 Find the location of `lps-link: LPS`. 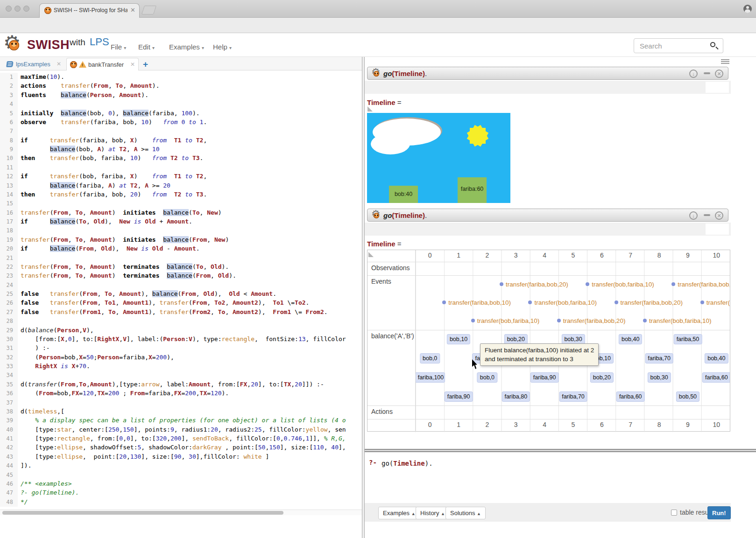

lps-link: LPS is located at coordinates (99, 42).